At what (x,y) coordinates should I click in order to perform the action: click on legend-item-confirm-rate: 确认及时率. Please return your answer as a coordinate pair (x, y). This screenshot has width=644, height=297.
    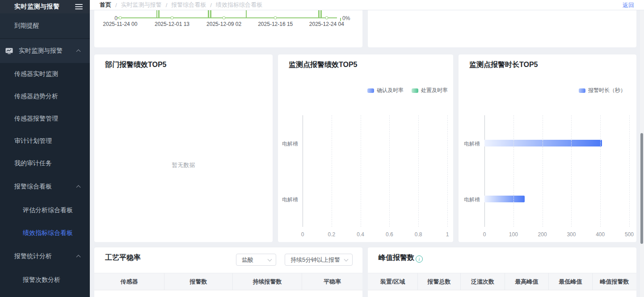
    Looking at the image, I should click on (385, 90).